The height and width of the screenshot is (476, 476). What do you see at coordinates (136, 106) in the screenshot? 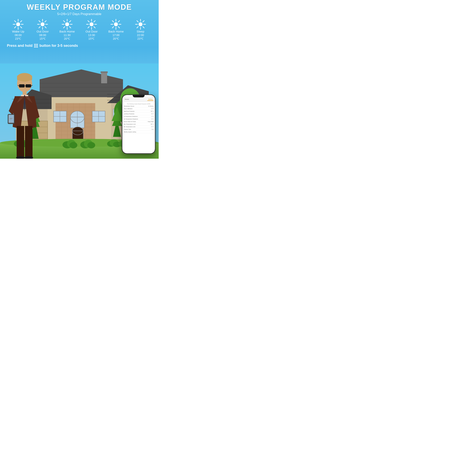
I see `phone-row-label-0: Temperature Sensor` at bounding box center [136, 106].